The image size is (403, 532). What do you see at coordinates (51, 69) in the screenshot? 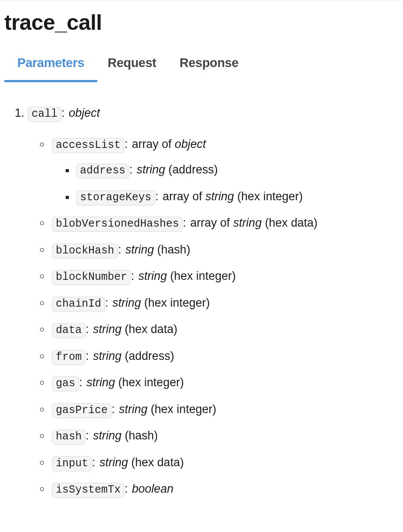
I see `tab-parameters: Parameters` at bounding box center [51, 69].